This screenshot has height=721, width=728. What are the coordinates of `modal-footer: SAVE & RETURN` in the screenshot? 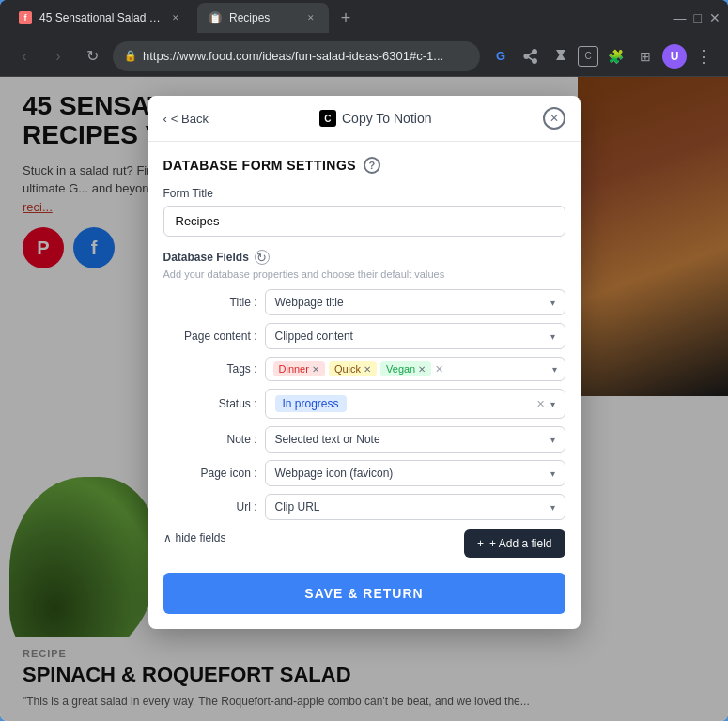 It's located at (364, 601).